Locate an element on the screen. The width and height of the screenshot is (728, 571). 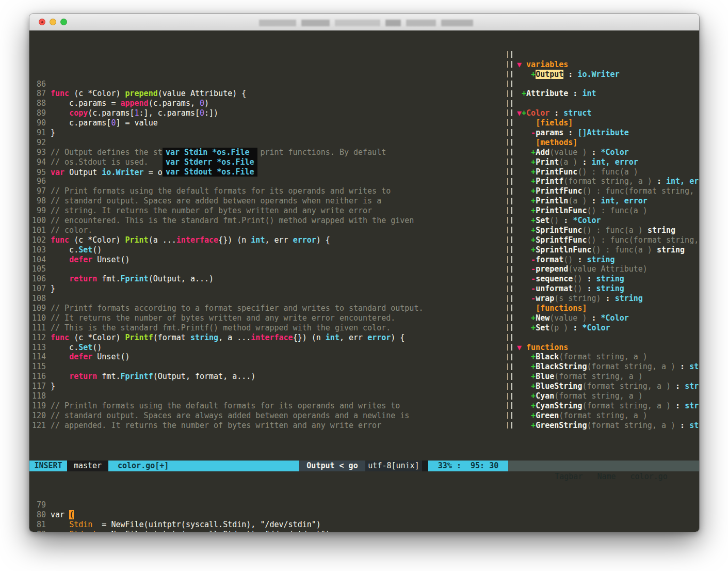
code-line: 108 is located at coordinates (267, 298).